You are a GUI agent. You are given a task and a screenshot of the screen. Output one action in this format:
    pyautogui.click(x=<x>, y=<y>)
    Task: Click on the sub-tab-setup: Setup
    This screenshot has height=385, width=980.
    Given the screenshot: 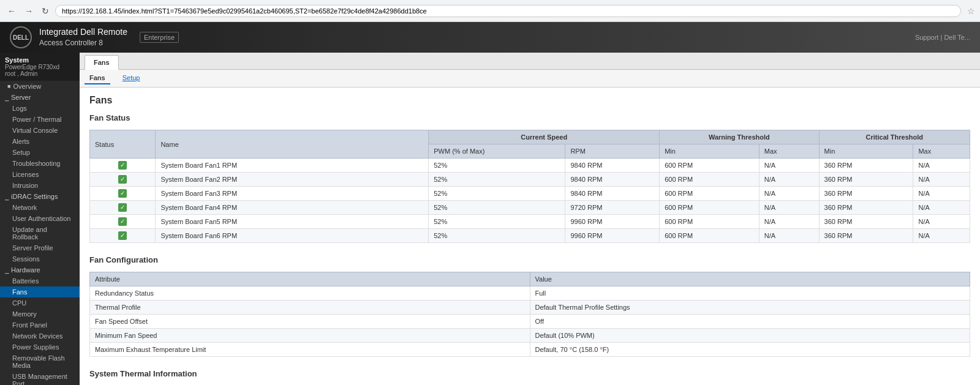 What is the action you would take?
    pyautogui.click(x=131, y=78)
    